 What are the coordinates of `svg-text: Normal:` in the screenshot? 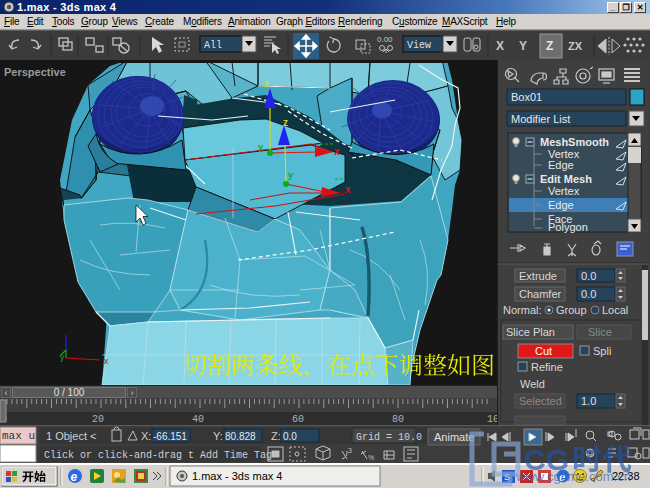 It's located at (522, 310).